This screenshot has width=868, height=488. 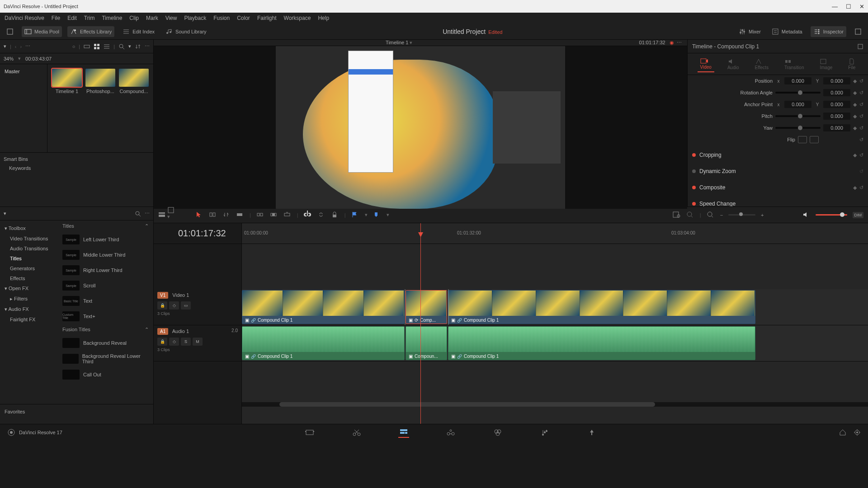 What do you see at coordinates (5, 213) in the screenshot?
I see `effects-dropdown: ▾` at bounding box center [5, 213].